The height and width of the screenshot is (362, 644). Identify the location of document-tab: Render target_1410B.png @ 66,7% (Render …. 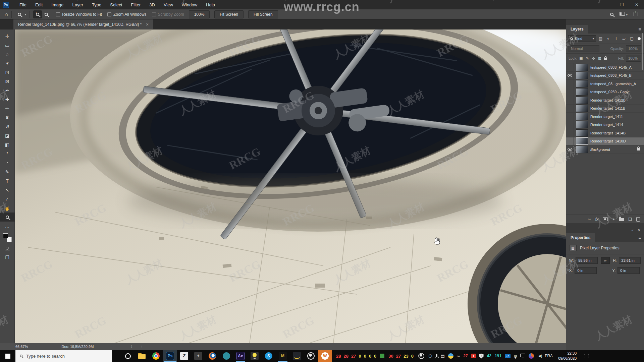
(83, 24).